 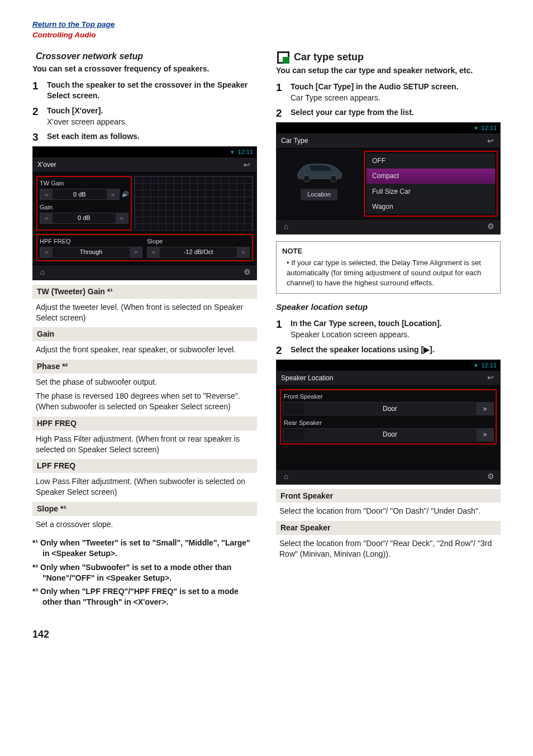 What do you see at coordinates (388, 528) in the screenshot?
I see `def-term: Rear Speaker` at bounding box center [388, 528].